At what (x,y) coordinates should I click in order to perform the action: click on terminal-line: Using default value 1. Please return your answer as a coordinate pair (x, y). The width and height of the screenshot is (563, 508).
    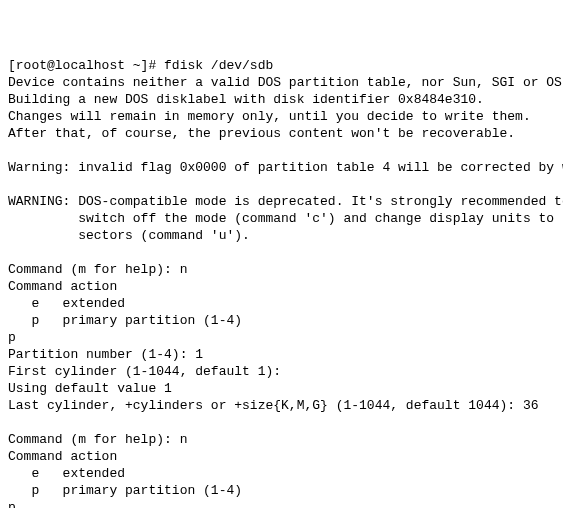
    Looking at the image, I should click on (282, 388).